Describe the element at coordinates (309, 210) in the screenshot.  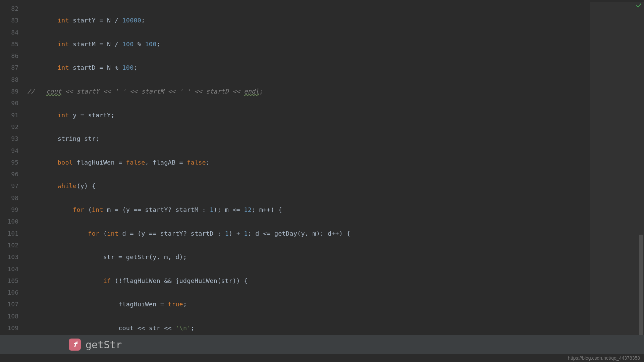
I see `code-line: for (int m = (y == startY? startM : 1); …` at that location.